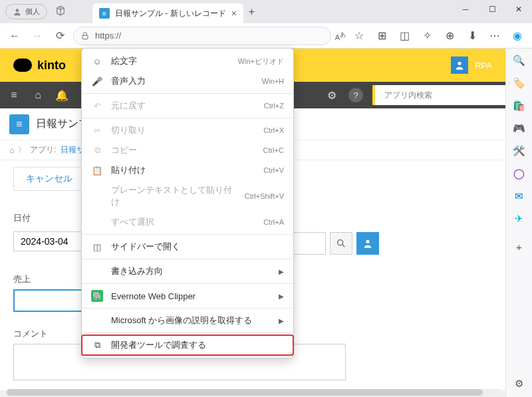 This screenshot has width=532, height=397. What do you see at coordinates (27, 12) in the screenshot?
I see `profile-badge: 個人` at bounding box center [27, 12].